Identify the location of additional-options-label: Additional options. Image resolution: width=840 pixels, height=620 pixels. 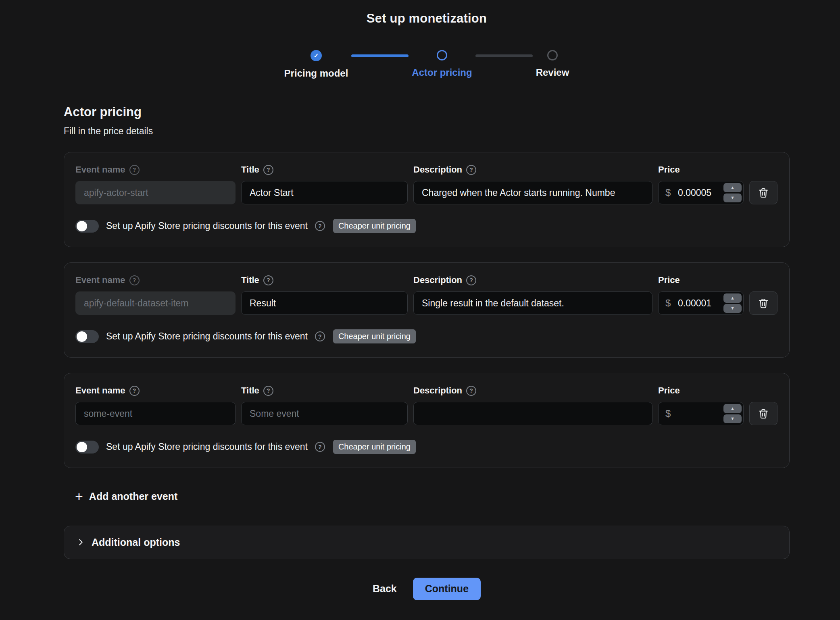
(135, 543).